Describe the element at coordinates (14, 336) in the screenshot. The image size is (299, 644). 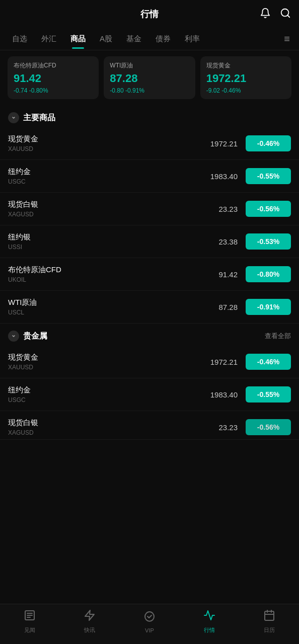
I see `section-precious-toggle` at that location.